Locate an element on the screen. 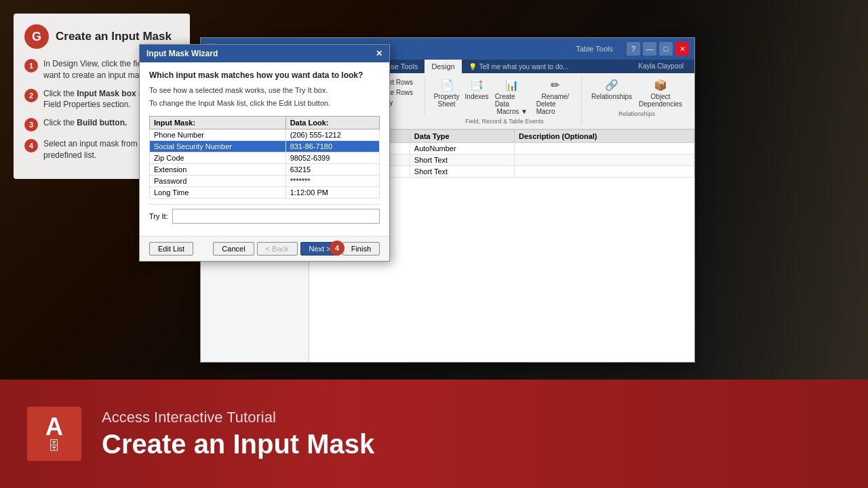  mask-look-2: 831-86-7180 is located at coordinates (332, 146).